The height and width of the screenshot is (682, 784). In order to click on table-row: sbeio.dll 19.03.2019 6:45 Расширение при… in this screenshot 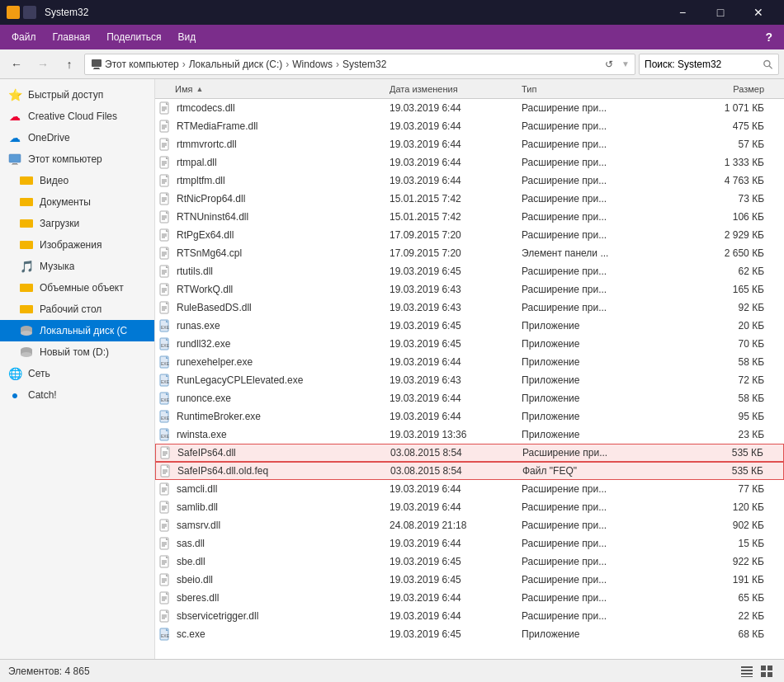, I will do `click(470, 580)`.